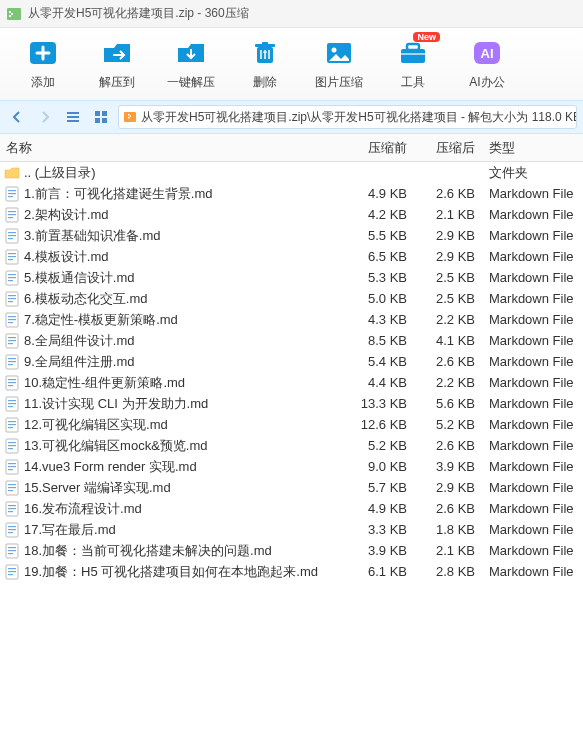 The width and height of the screenshot is (583, 734). Describe the element at coordinates (449, 488) in the screenshot. I see `file-size-after: 2.9 KB` at that location.